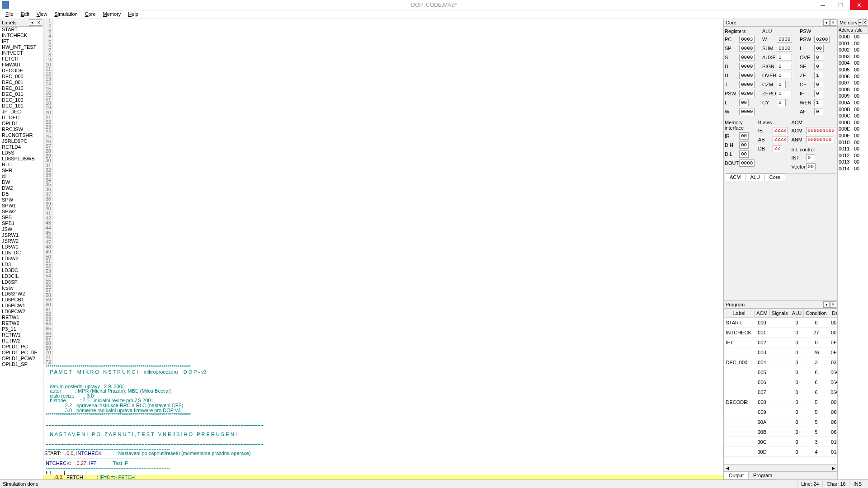 The width and height of the screenshot is (868, 488). I want to click on label-item: RETLD4, so click(22, 147).